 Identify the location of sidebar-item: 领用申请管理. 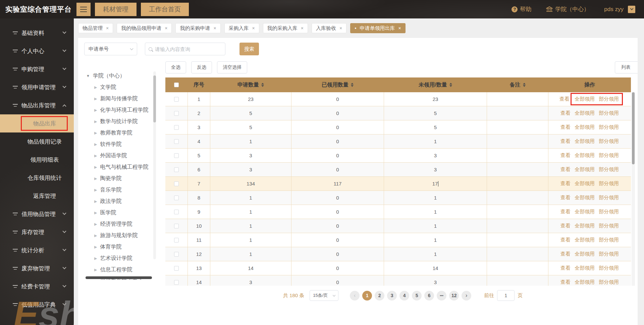
(37, 87).